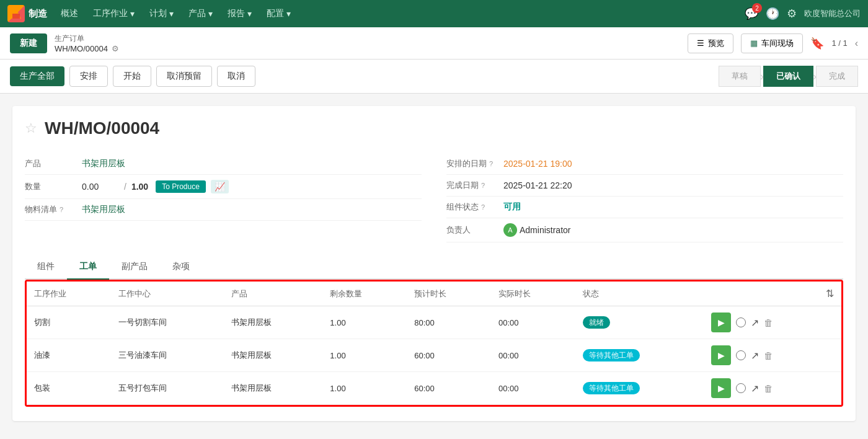  I want to click on scheduled-date-question: ?, so click(491, 164).